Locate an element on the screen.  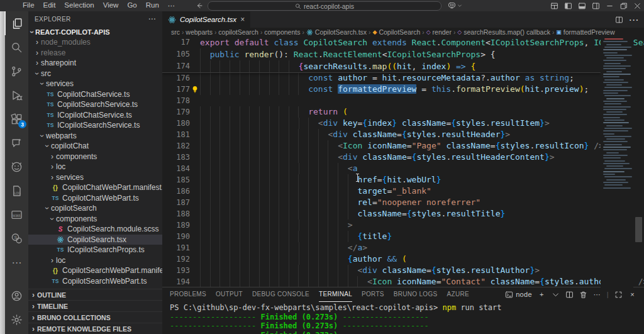
code-line: 188 className={styles.resultTitle} is located at coordinates (381, 214).